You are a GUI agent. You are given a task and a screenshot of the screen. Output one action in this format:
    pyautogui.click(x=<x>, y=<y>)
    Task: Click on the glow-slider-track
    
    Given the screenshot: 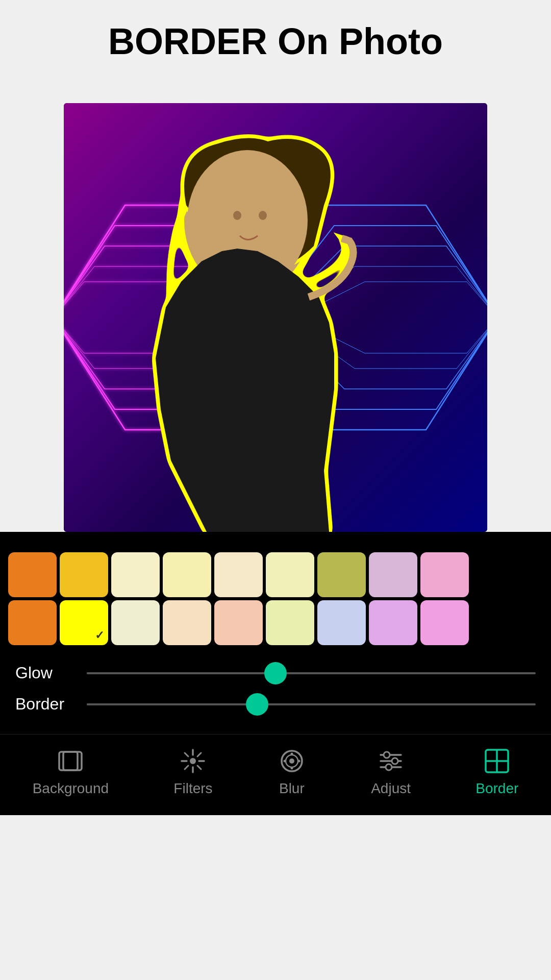 What is the action you would take?
    pyautogui.click(x=311, y=673)
    